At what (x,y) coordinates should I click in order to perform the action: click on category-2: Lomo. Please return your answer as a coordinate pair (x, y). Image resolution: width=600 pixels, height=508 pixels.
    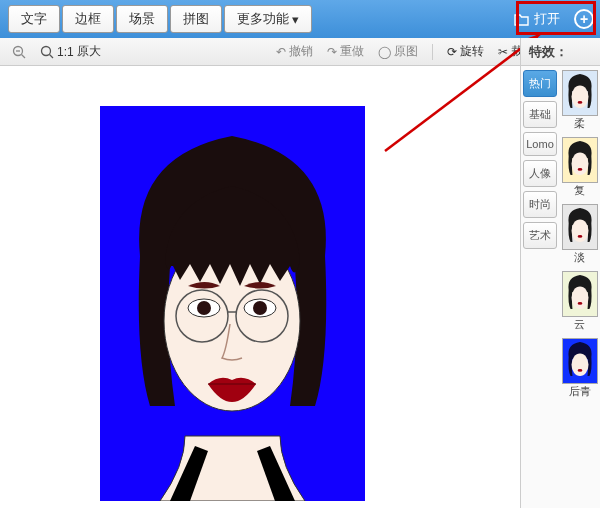
    Looking at the image, I should click on (540, 144).